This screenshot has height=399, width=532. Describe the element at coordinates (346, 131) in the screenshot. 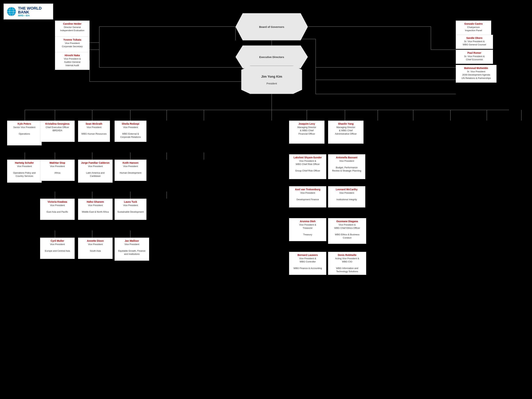

I see `shaolin-yang-title: Managing Director& WBG ChiefAdministrati…` at that location.